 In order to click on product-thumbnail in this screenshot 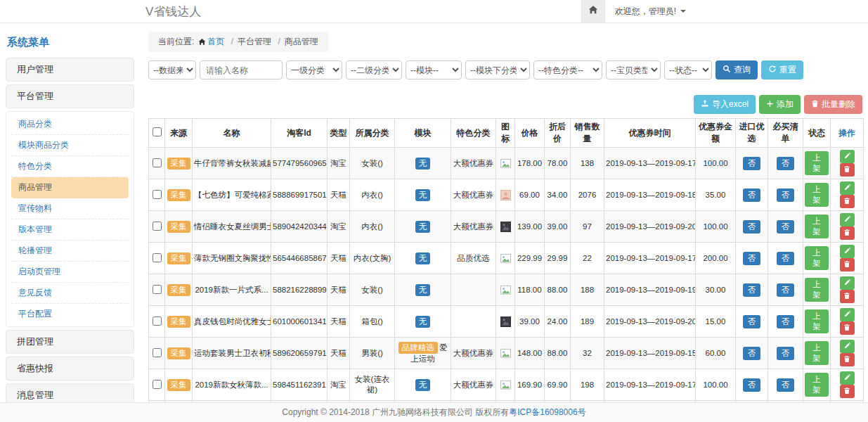, I will do `click(506, 385)`.